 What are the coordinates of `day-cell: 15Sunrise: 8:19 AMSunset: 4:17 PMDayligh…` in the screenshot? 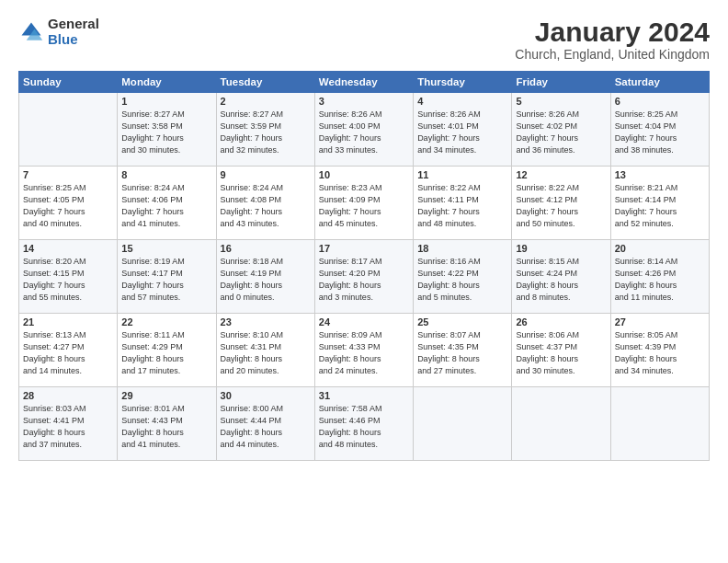 It's located at (167, 277).